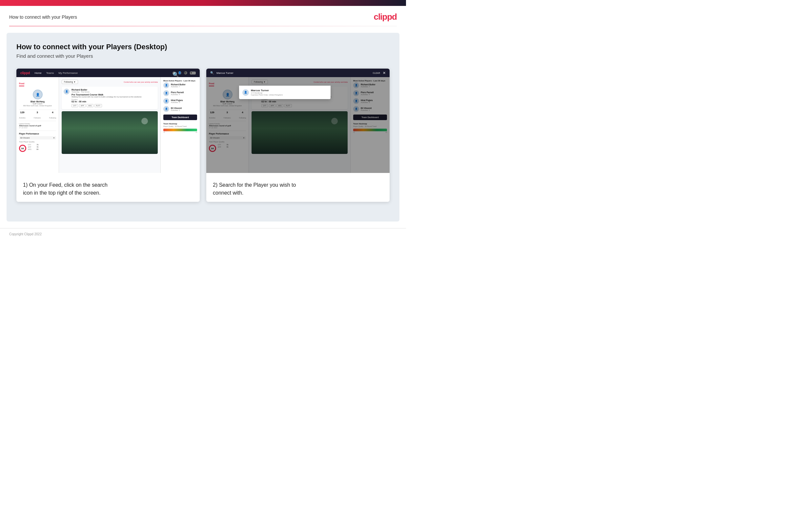 This screenshot has width=812, height=508. I want to click on score-bars: OTT 79 APP, so click(33, 148).